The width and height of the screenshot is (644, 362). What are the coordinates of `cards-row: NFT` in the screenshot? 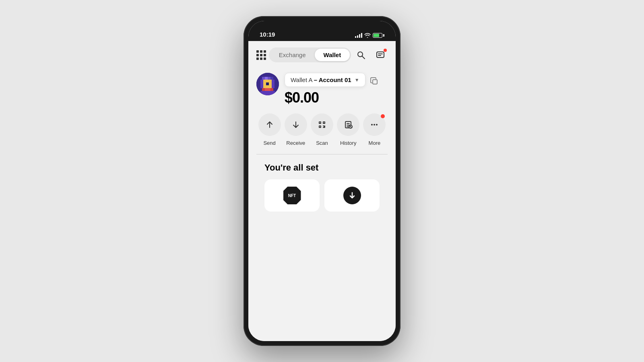 It's located at (322, 195).